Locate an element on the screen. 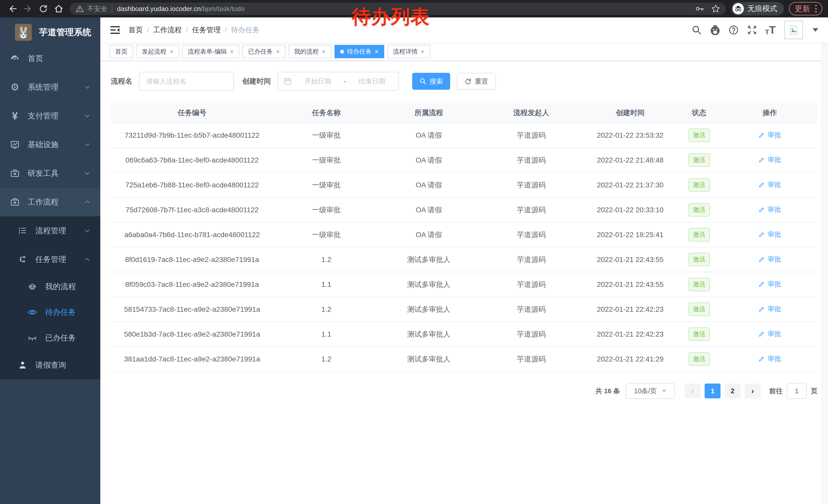  sidebar-item-devtools: 研发工具 is located at coordinates (50, 173).